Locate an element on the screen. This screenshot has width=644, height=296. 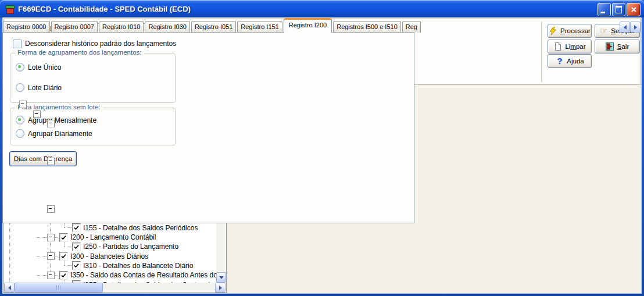
maximize-icon is located at coordinates (618, 9).